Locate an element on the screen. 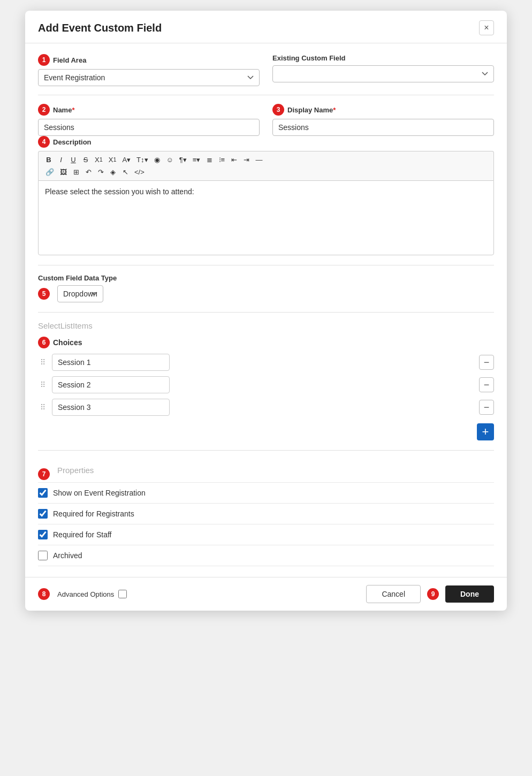 Image resolution: width=532 pixels, height=776 pixels. badge-3: 3 is located at coordinates (278, 110).